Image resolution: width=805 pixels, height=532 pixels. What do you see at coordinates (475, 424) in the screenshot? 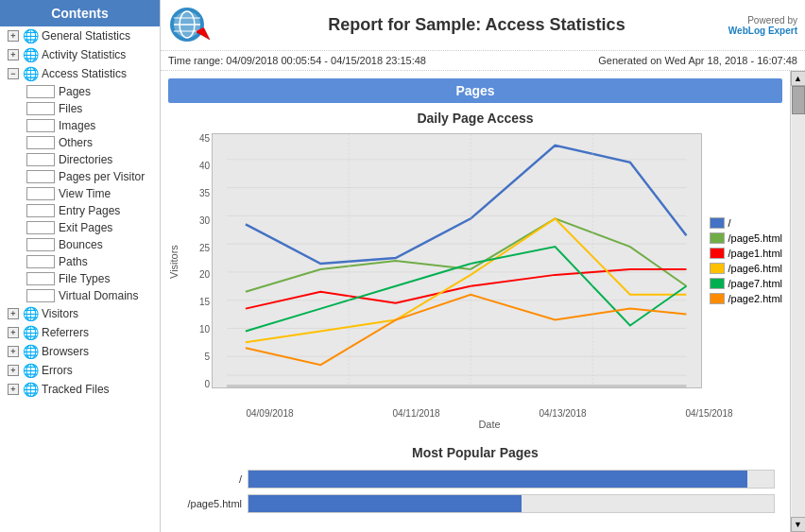
I see `x-axis-title: Date` at bounding box center [475, 424].